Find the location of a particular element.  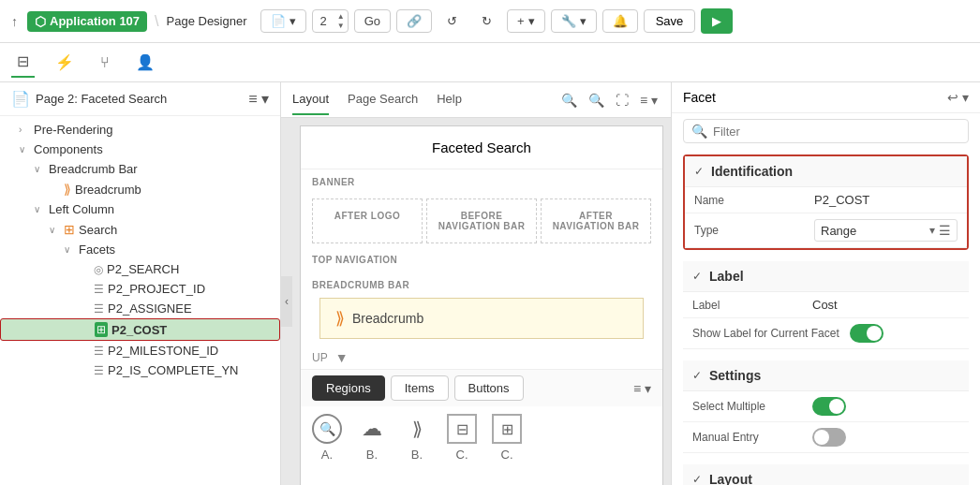

tab-help: Help is located at coordinates (450, 99).